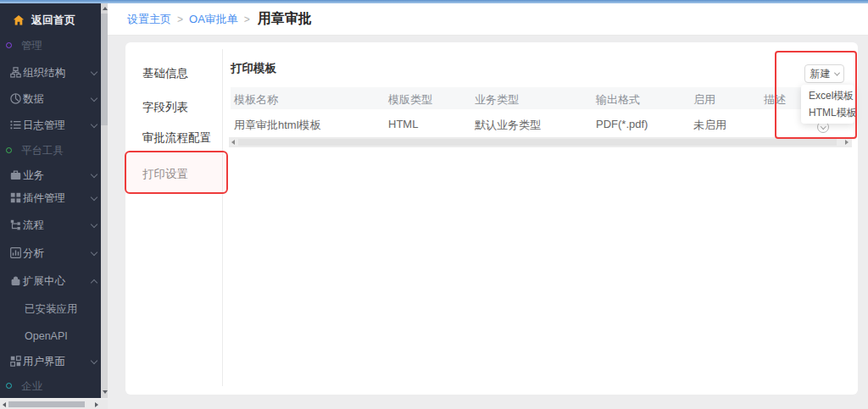 This screenshot has width=868, height=409. I want to click on cell-template-name: 用章审批html模板, so click(278, 125).